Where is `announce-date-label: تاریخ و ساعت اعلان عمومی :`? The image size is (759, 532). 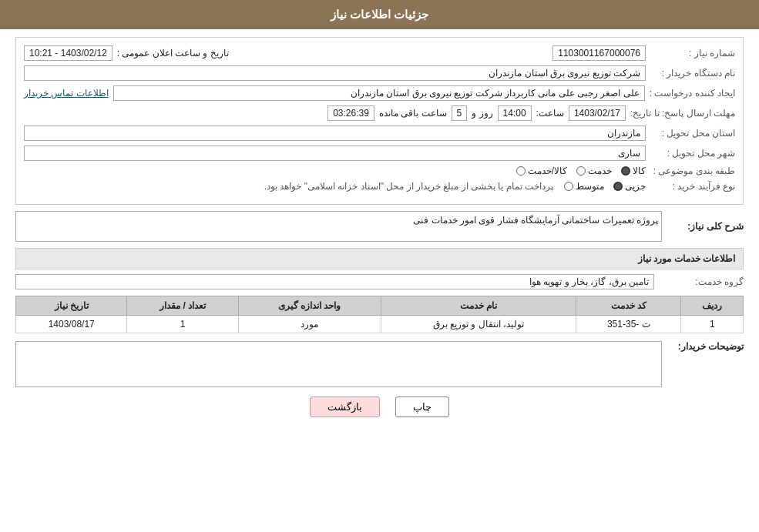 announce-date-label: تاریخ و ساعت اعلان عمومی : is located at coordinates (173, 53).